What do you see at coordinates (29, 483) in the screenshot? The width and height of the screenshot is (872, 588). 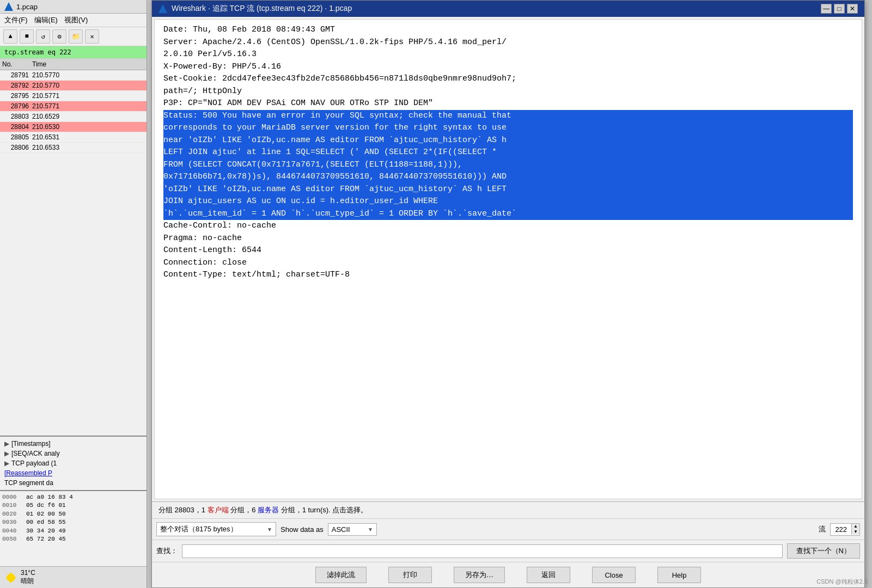 I see `tree-label-tcpsegment: TCP segment da` at bounding box center [29, 483].